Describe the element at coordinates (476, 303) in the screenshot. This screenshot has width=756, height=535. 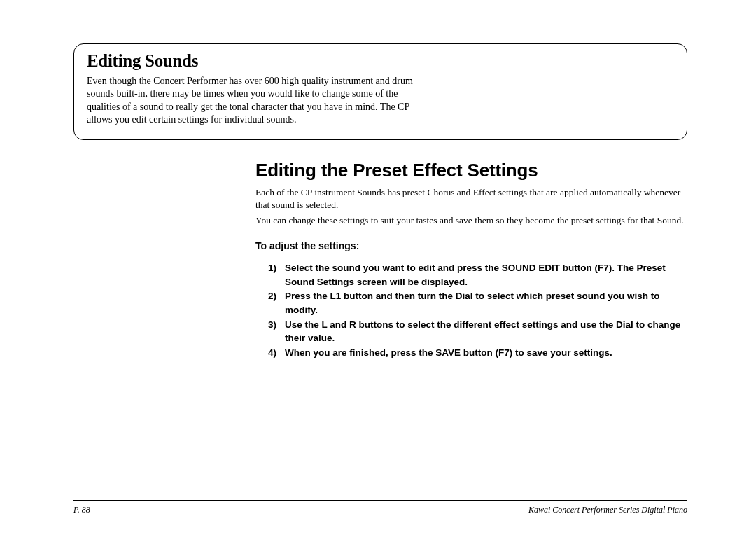
I see `step-item: 2) Press the L1 button and then turn the…` at that location.